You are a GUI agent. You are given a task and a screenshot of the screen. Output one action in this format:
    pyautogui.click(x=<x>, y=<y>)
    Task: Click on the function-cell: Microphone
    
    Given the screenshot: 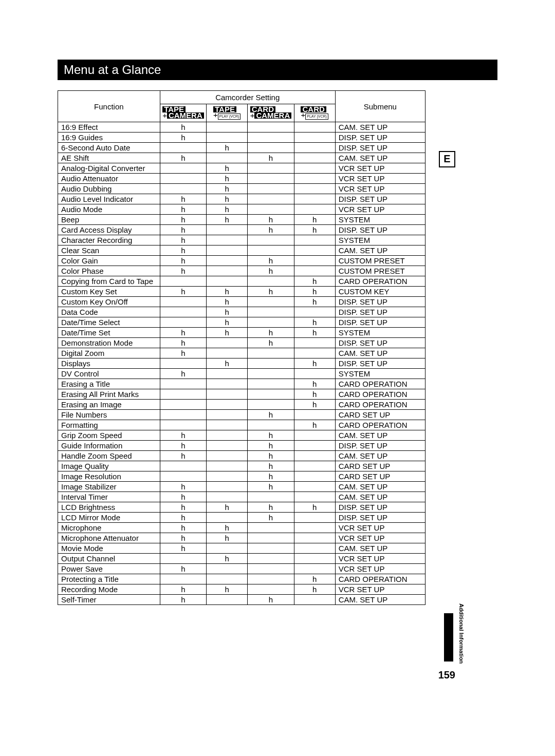 What is the action you would take?
    pyautogui.click(x=109, y=528)
    